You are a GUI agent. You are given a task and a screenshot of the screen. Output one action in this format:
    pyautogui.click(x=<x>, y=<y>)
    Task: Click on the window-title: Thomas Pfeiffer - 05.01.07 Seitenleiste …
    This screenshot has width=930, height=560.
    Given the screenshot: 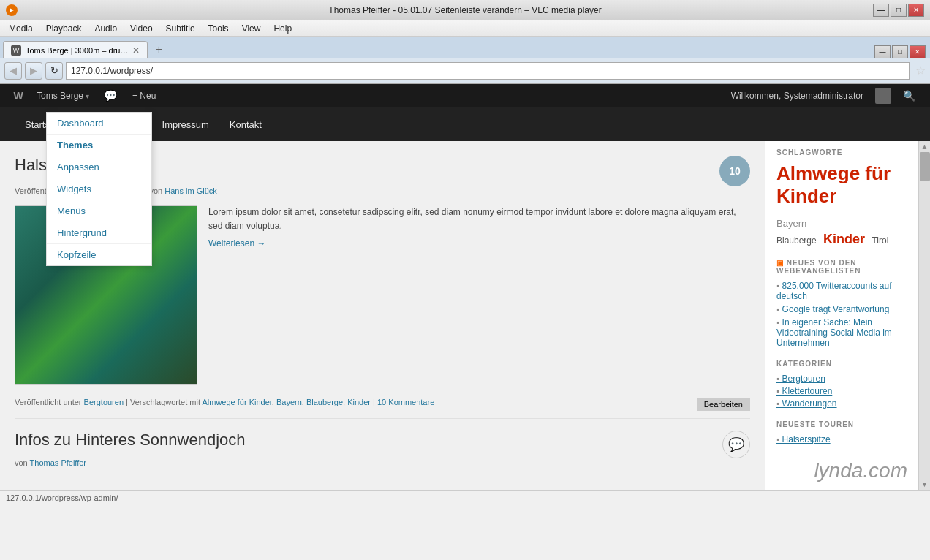 What is the action you would take?
    pyautogui.click(x=465, y=10)
    